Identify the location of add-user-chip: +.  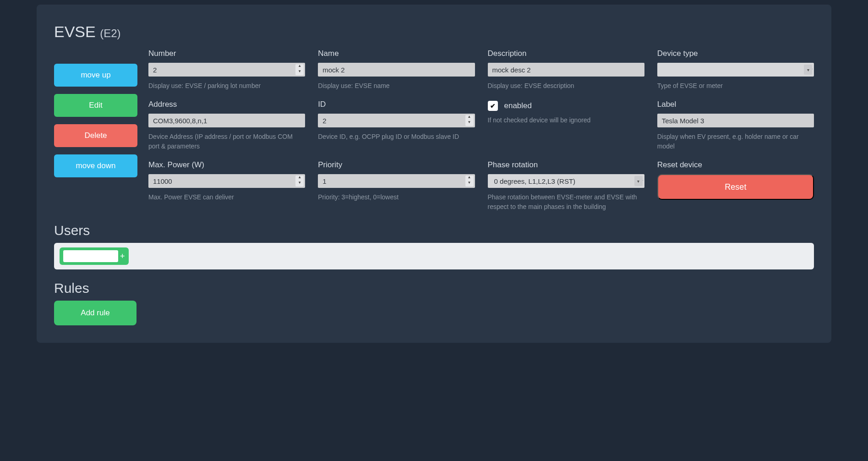
(94, 256).